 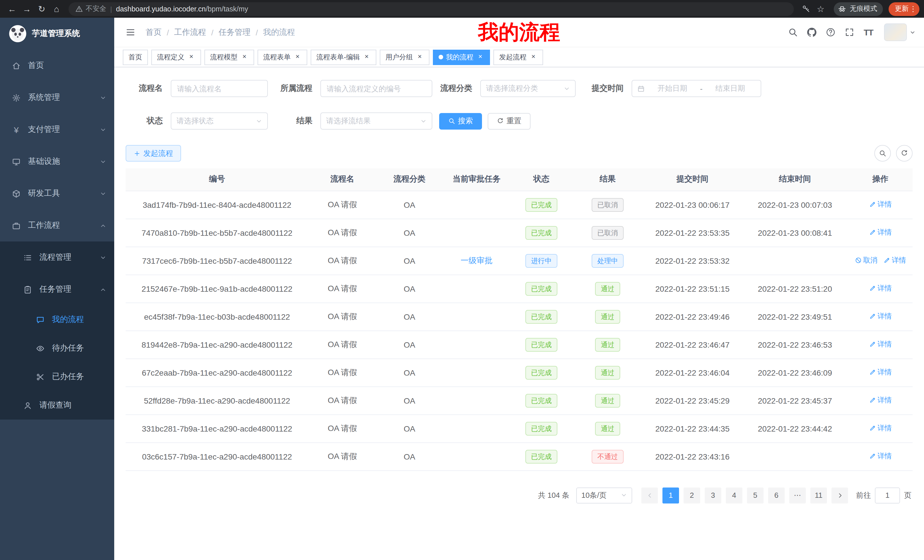 I want to click on tab-home: 首页, so click(x=135, y=57).